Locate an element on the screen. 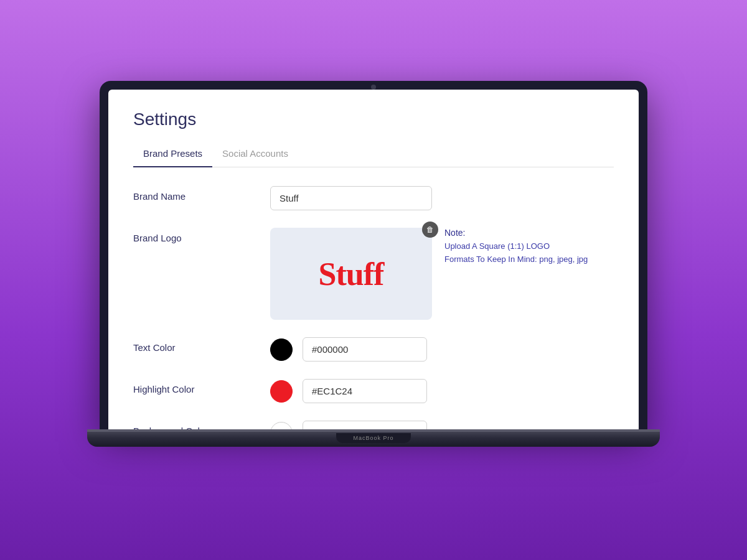 The height and width of the screenshot is (560, 747). brand-logo-label: Brand Logo is located at coordinates (189, 235).